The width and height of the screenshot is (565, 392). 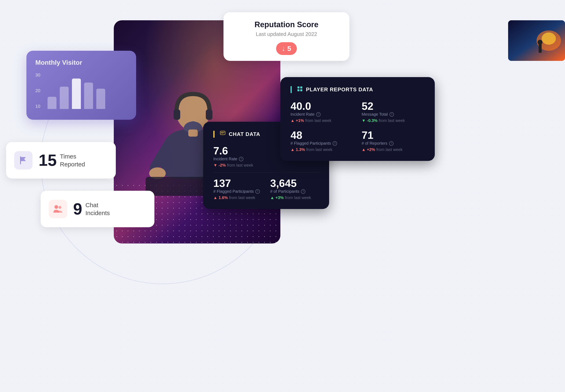 I want to click on question-icon: ?, so click(x=241, y=159).